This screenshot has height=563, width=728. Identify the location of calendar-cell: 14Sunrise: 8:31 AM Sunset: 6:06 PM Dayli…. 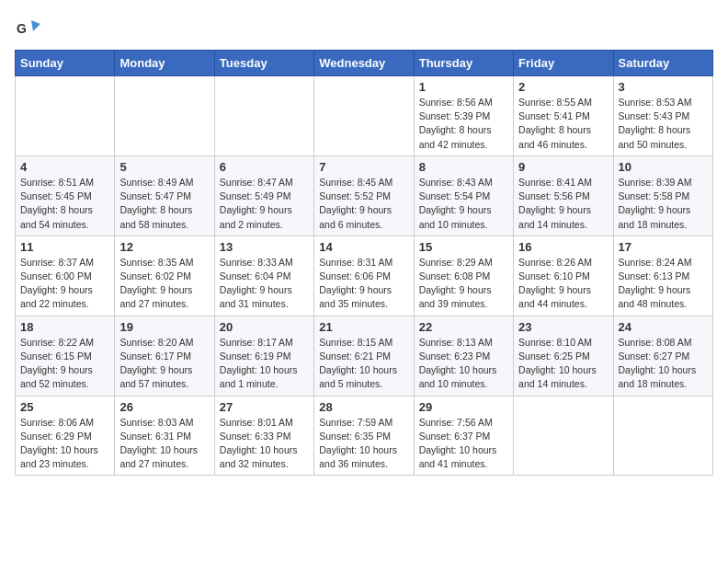
(364, 276).